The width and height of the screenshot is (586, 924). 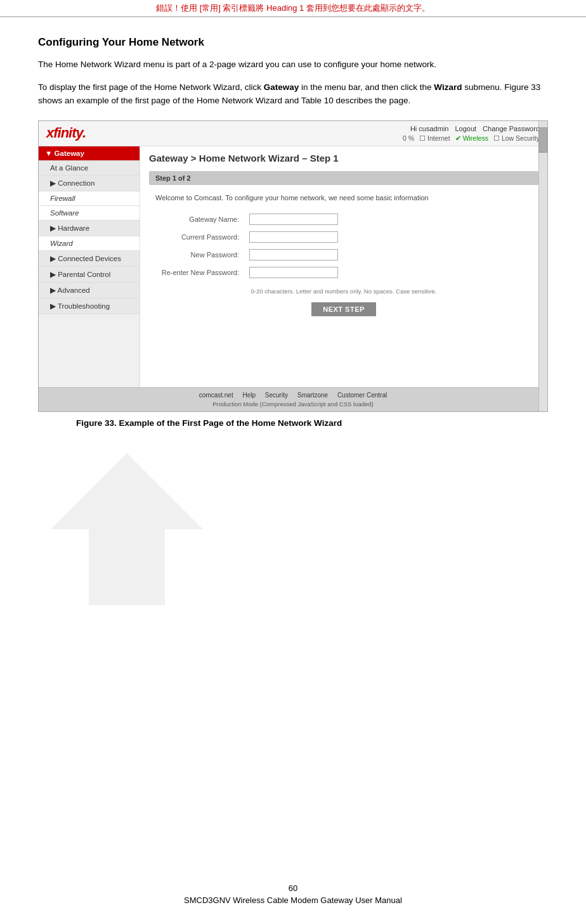 What do you see at coordinates (216, 395) in the screenshot?
I see `footer-link-comcast: comcast.net` at bounding box center [216, 395].